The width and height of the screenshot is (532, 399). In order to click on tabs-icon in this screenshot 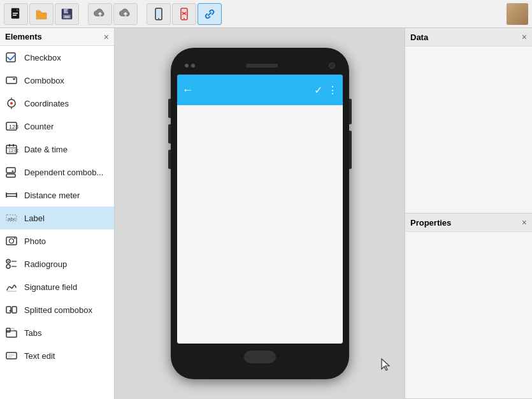, I will do `click(12, 333)`.